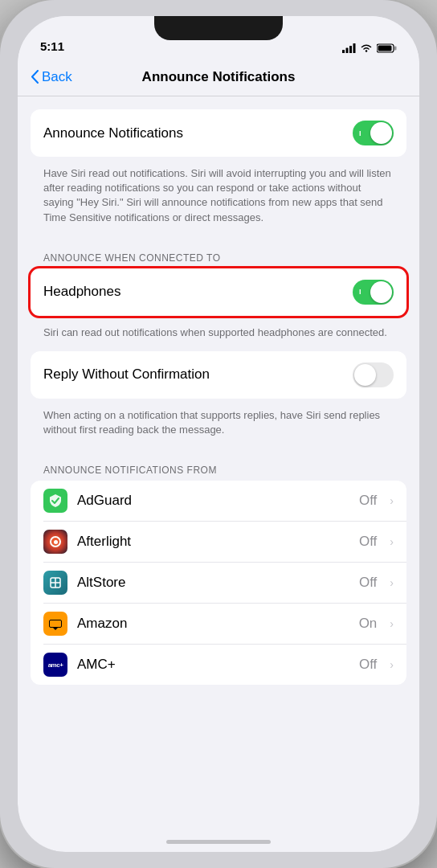  I want to click on announce-toggle-row: Announce Notifications I, so click(218, 133).